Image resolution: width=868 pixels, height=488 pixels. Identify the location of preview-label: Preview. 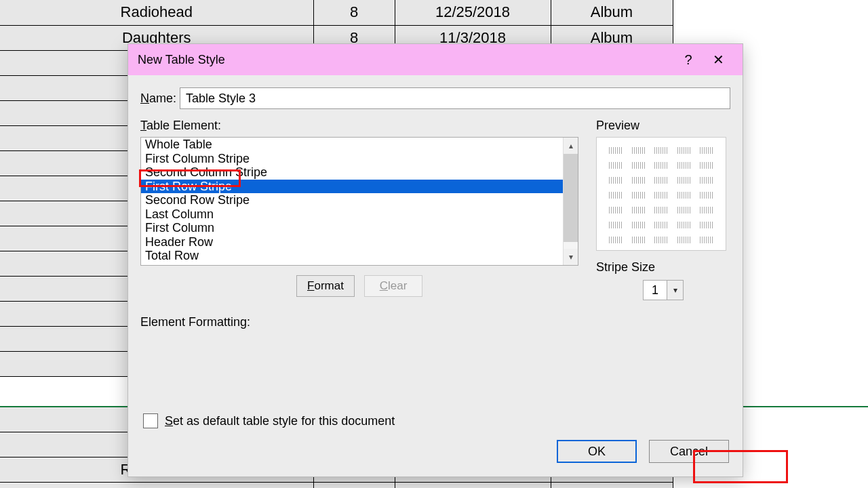
(663, 126).